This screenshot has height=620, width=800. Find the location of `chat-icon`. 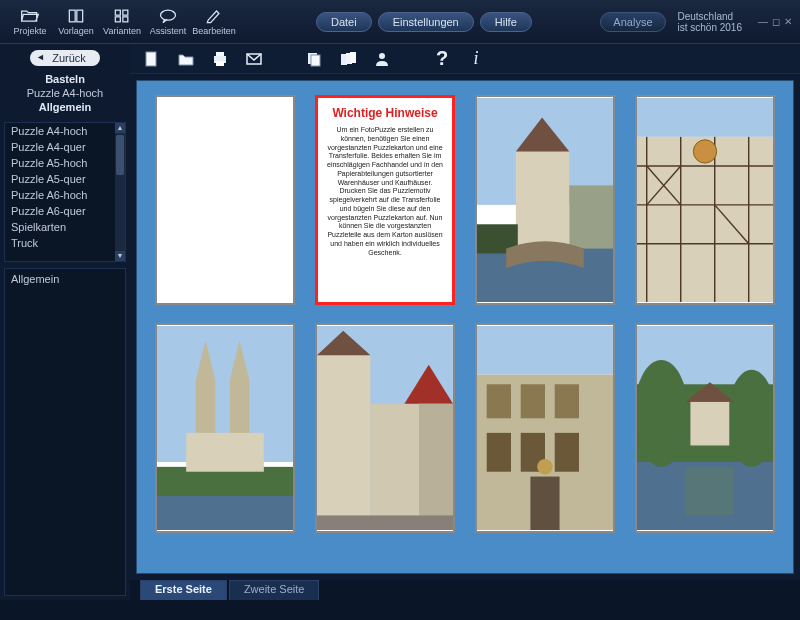

chat-icon is located at coordinates (168, 16).